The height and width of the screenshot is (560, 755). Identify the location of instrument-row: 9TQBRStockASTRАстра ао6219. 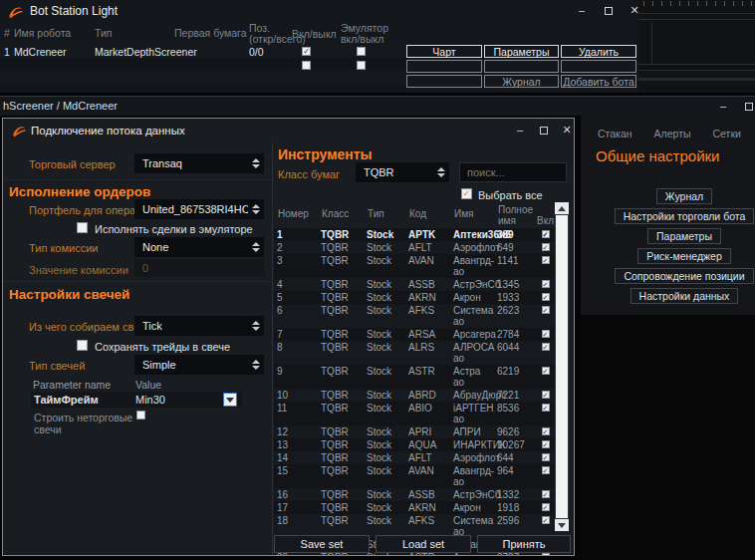
(414, 377).